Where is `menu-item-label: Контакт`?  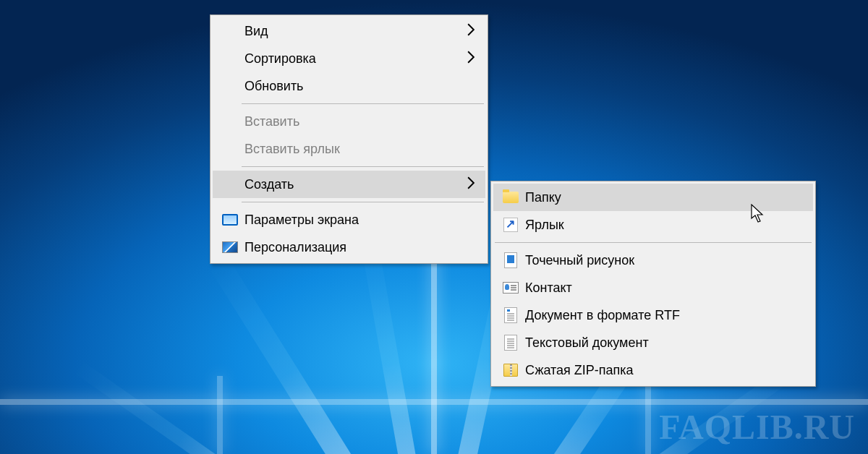 menu-item-label: Контакт is located at coordinates (664, 288).